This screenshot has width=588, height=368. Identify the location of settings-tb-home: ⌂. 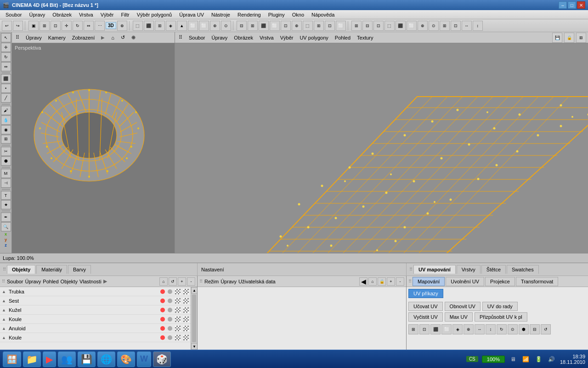
(373, 282).